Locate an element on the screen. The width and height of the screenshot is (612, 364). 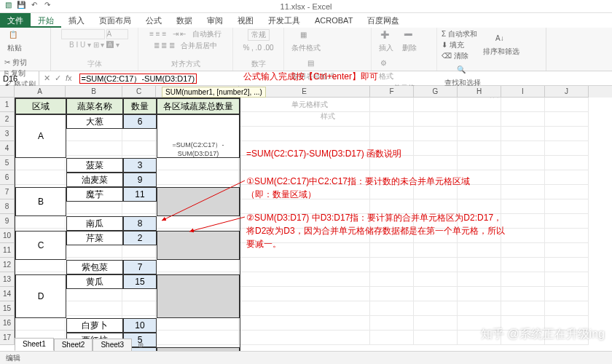
row-8: 8 is located at coordinates (7, 207).